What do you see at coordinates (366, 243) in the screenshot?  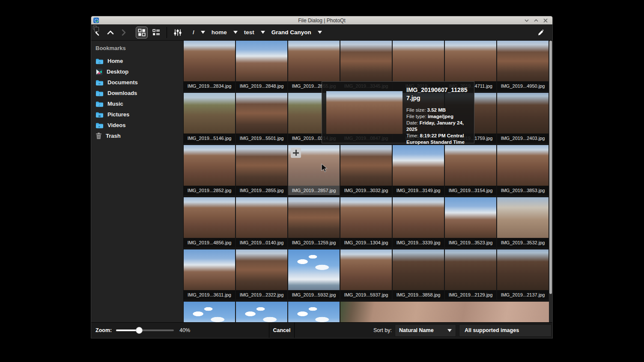 I see `thumbnail-filename: IMG_2019...1304.jpg` at bounding box center [366, 243].